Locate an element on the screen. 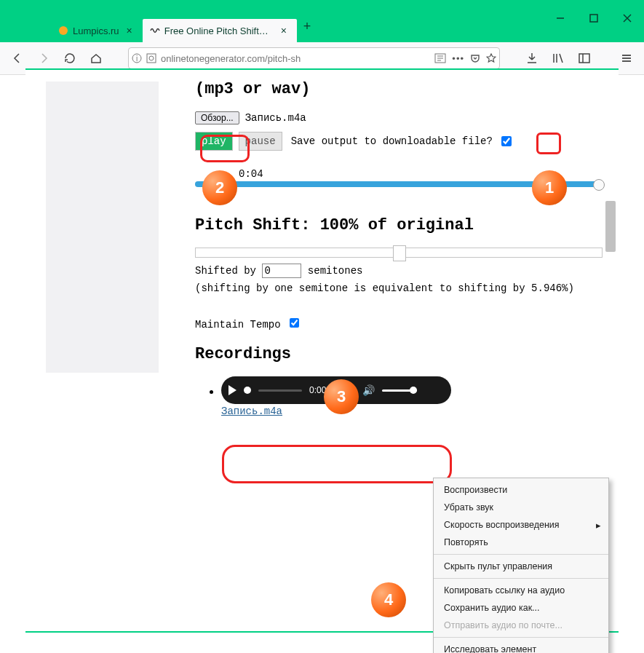  tab-strip: Lumpics.ru × Free Online Pitch Shifter |… is located at coordinates (184, 31).